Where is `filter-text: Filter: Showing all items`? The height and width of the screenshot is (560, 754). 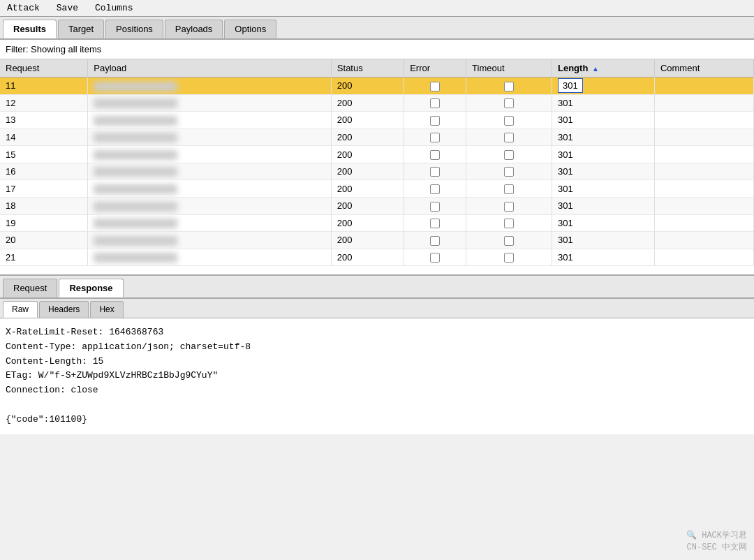 filter-text: Filter: Showing all items is located at coordinates (53, 49).